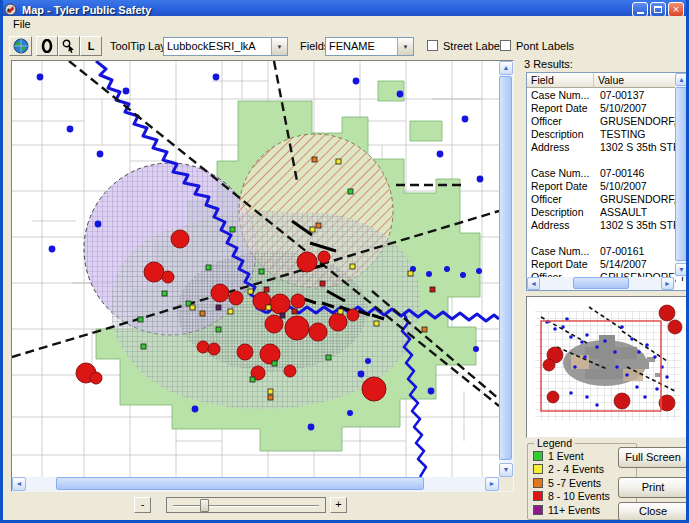 Image resolution: width=689 pixels, height=523 pixels. What do you see at coordinates (601, 283) in the screenshot?
I see `results-hscroll-thumb` at bounding box center [601, 283].